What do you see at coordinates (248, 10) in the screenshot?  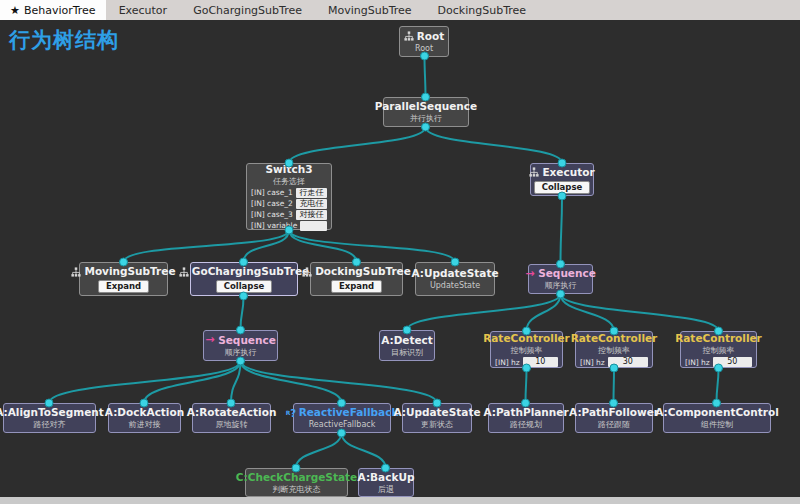 I see `tab-label: GoChargingSubTree` at bounding box center [248, 10].